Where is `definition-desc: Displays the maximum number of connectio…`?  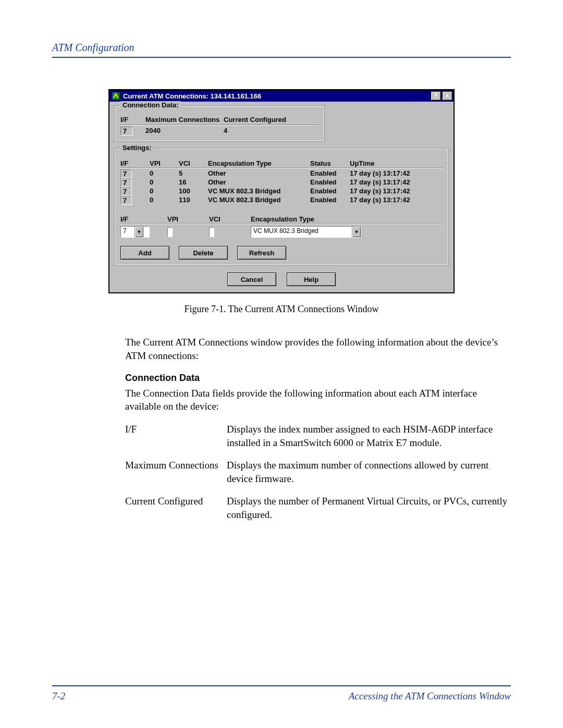
definition-desc: Displays the maximum number of connectio… is located at coordinates (369, 472).